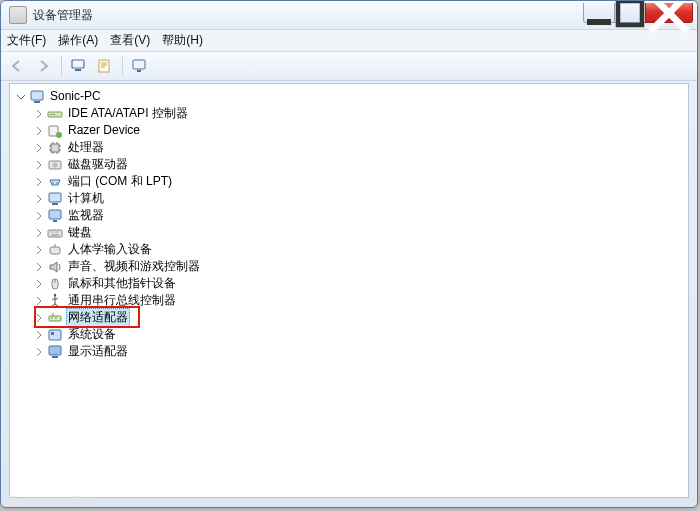  What do you see at coordinates (110, 250) in the screenshot?
I see `tree-item-label: 人体学输入设备` at bounding box center [110, 250].